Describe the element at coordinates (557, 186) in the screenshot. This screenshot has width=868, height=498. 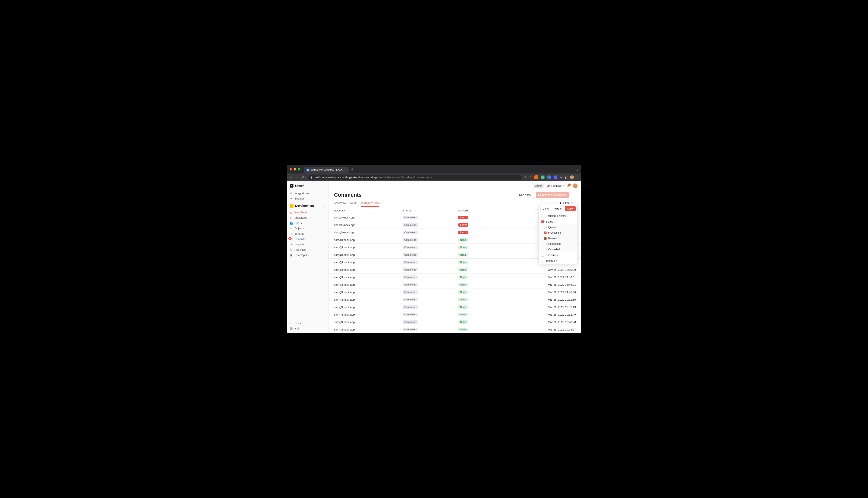
I see `feedback-label: Feedback?` at that location.